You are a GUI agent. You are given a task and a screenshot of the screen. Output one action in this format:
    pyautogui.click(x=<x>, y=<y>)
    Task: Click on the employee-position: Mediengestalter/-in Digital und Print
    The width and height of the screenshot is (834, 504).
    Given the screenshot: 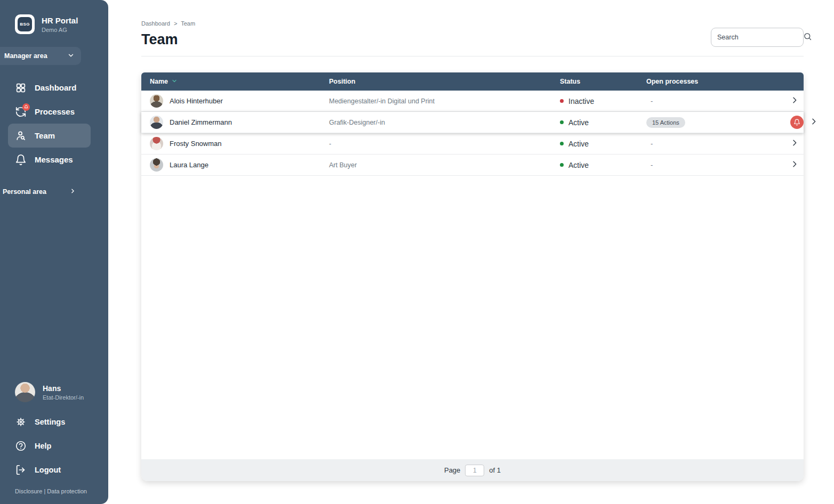 What is the action you would take?
    pyautogui.click(x=445, y=101)
    